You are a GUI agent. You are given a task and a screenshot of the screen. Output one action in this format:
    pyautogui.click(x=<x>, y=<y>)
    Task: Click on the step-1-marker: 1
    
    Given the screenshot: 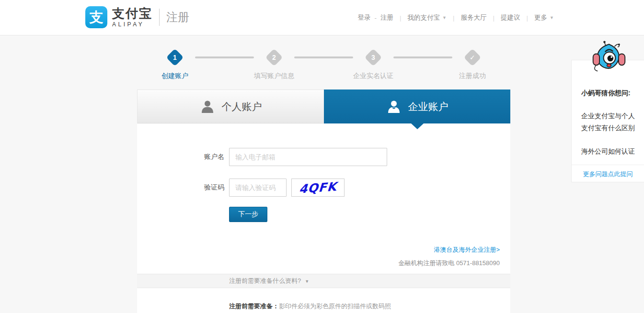 What is the action you would take?
    pyautogui.click(x=175, y=57)
    